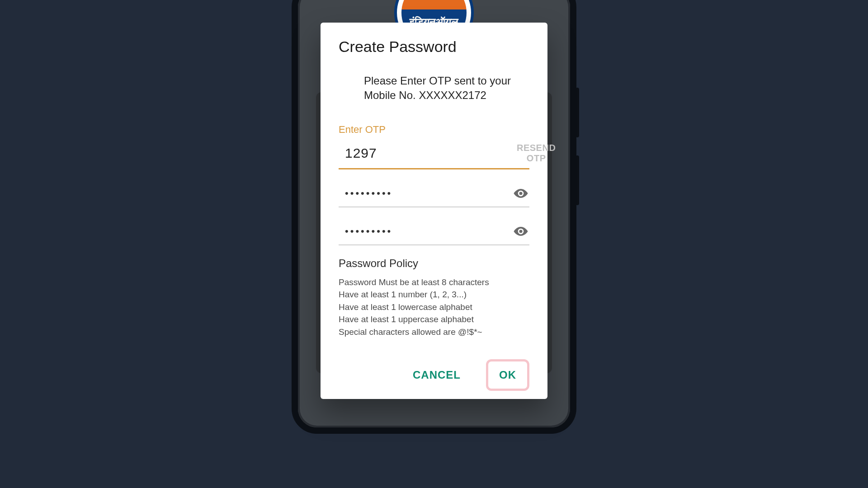 The height and width of the screenshot is (488, 868). Describe the element at coordinates (434, 375) in the screenshot. I see `dialog-actions: CANCEL OK` at that location.